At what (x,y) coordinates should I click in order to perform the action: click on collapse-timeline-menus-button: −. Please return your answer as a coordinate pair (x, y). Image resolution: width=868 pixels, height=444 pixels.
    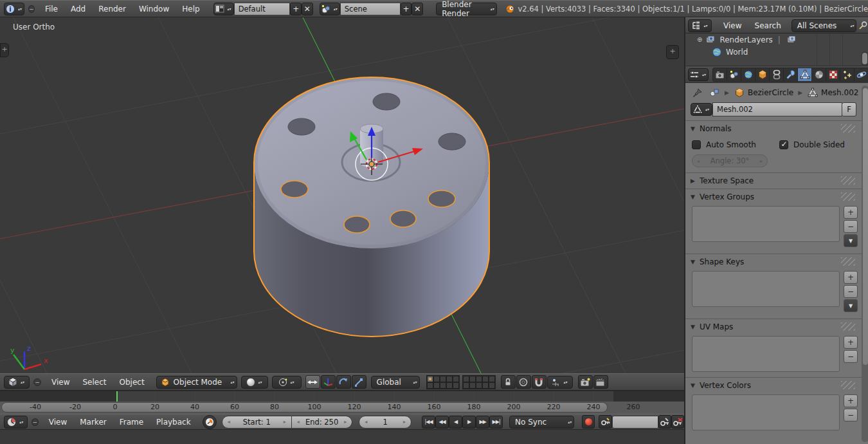
    Looking at the image, I should click on (35, 422).